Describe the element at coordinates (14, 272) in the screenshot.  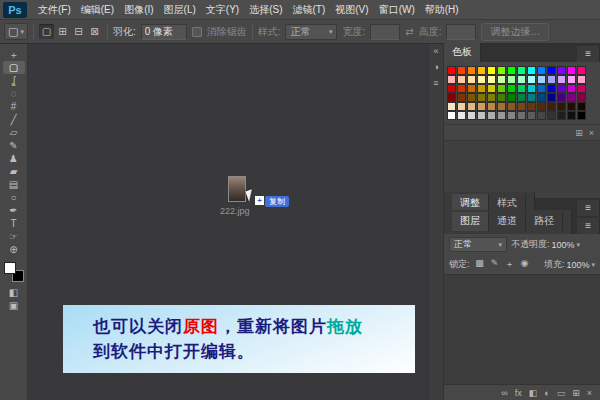
I see `color-swatch-widget` at that location.